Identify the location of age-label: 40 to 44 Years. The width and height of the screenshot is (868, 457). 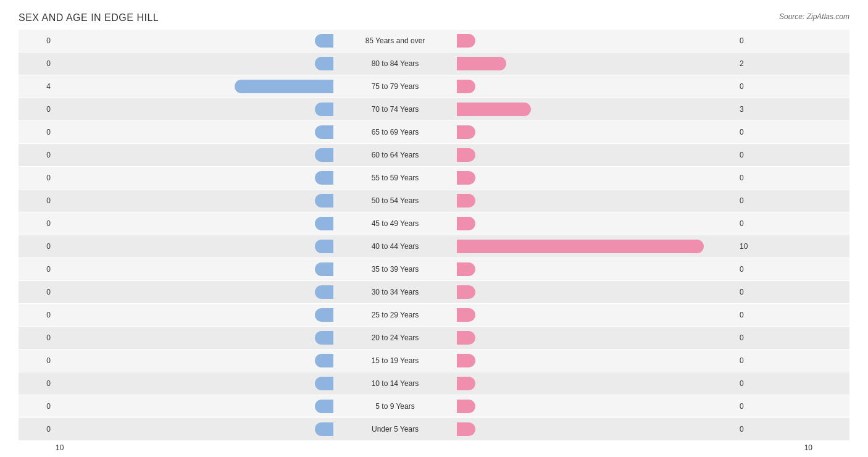
(395, 246).